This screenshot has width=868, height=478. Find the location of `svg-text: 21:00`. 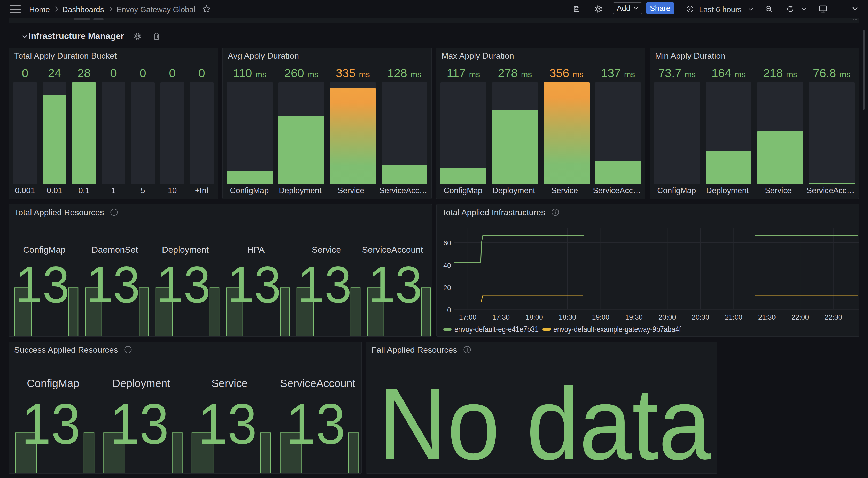

svg-text: 21:00 is located at coordinates (734, 318).